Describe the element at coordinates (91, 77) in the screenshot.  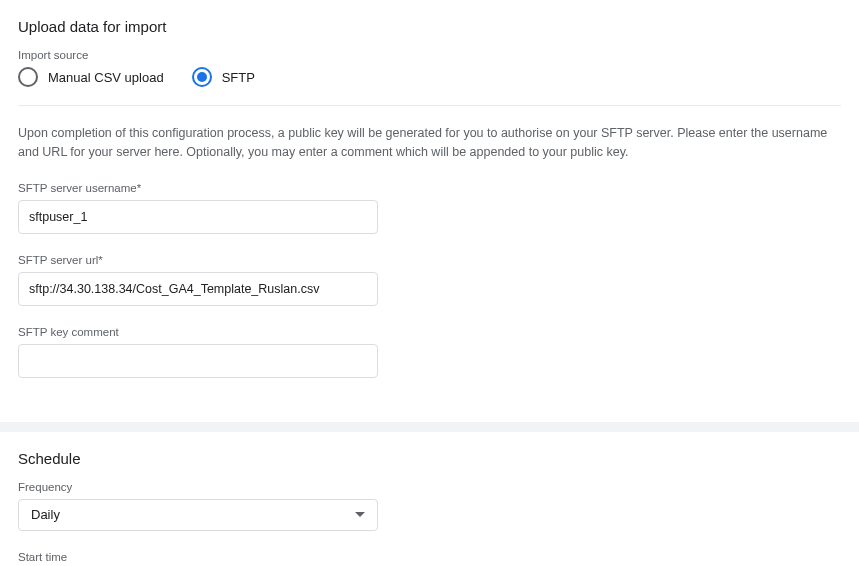
I see `radio-manual-csv: Manual CSV upload` at that location.